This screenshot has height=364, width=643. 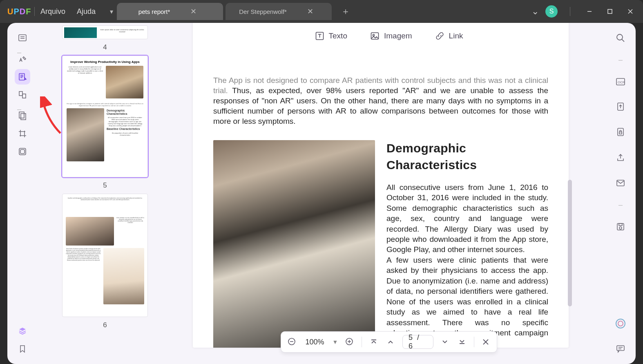 I want to click on organize-pages-icon, so click(x=22, y=95).